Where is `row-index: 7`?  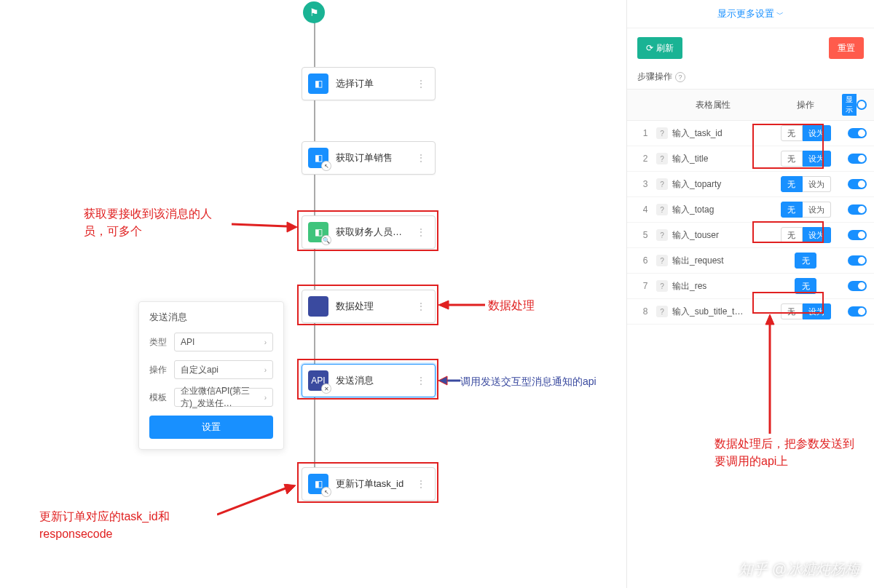
row-index: 7 is located at coordinates (645, 286).